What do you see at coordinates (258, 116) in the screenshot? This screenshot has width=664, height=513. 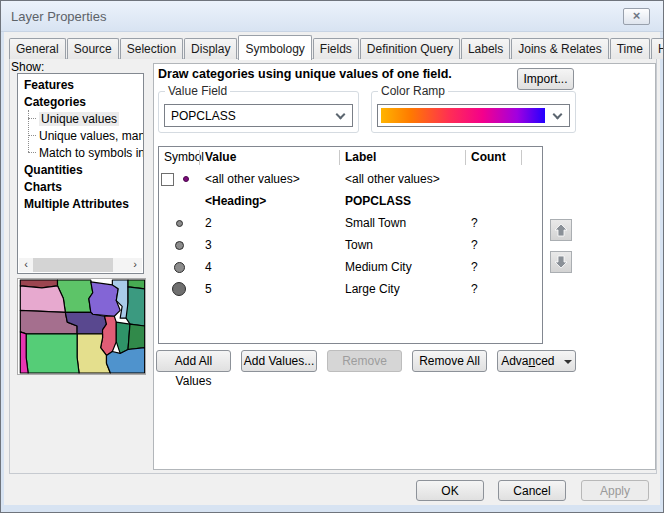 I see `value-field-dropdown: POPCLASS` at bounding box center [258, 116].